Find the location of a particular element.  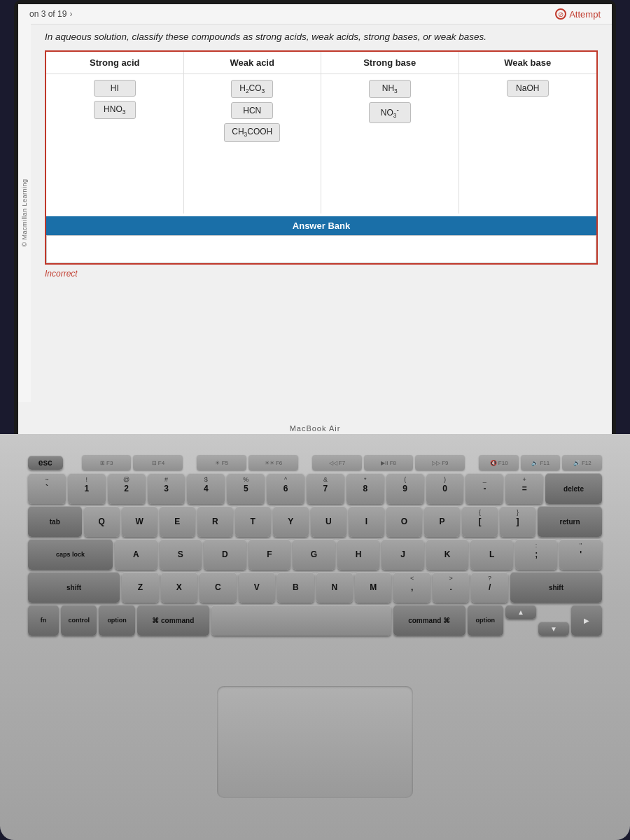

key-option-left: option is located at coordinates (116, 620).